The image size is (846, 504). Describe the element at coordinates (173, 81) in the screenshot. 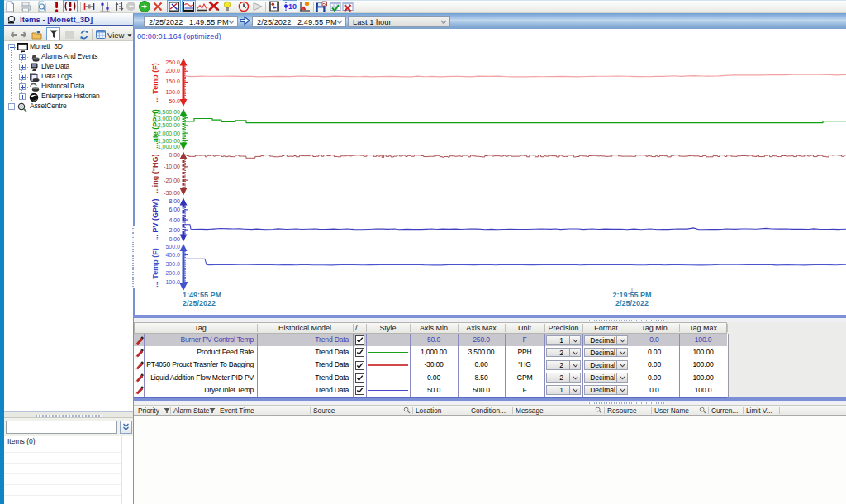

I see `svg-text: 150.0` at that location.